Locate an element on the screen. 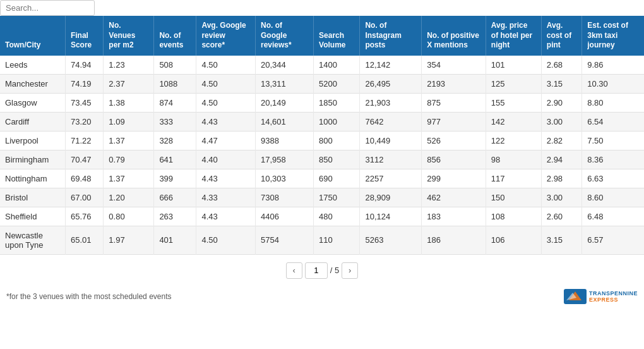  cell-x_mentions: 354 is located at coordinates (454, 65).